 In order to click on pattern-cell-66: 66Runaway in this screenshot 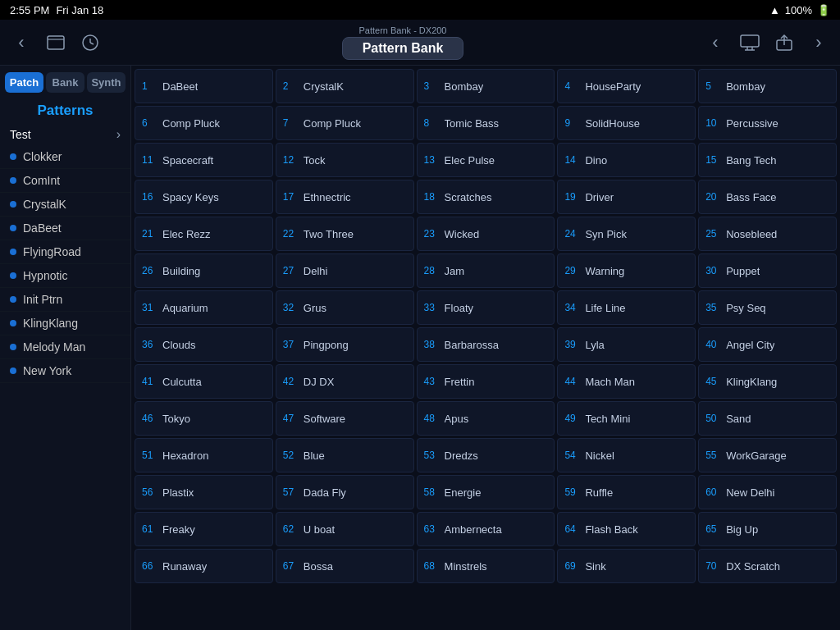, I will do `click(203, 566)`.